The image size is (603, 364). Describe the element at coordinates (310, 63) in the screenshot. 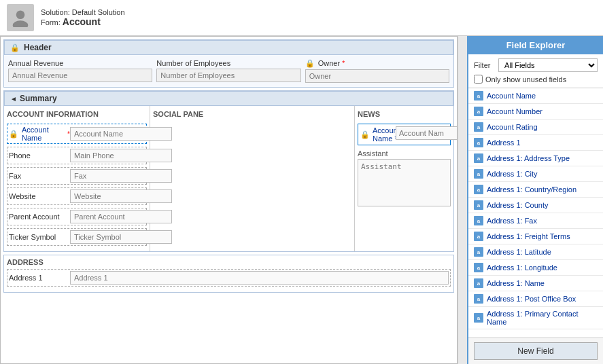

I see `owner-lock-icon: 🔒` at that location.